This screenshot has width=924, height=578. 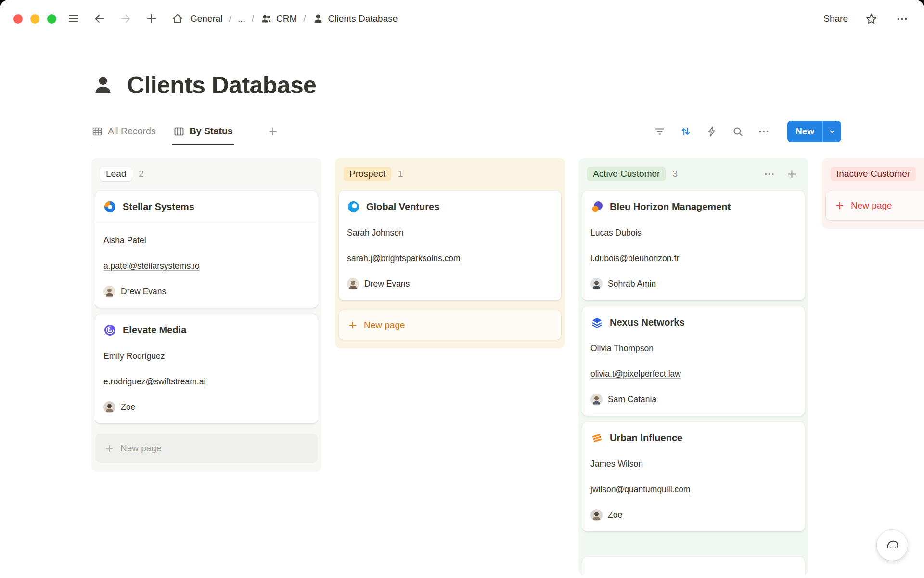 I want to click on bleu-horizon-logo-icon, so click(x=597, y=207).